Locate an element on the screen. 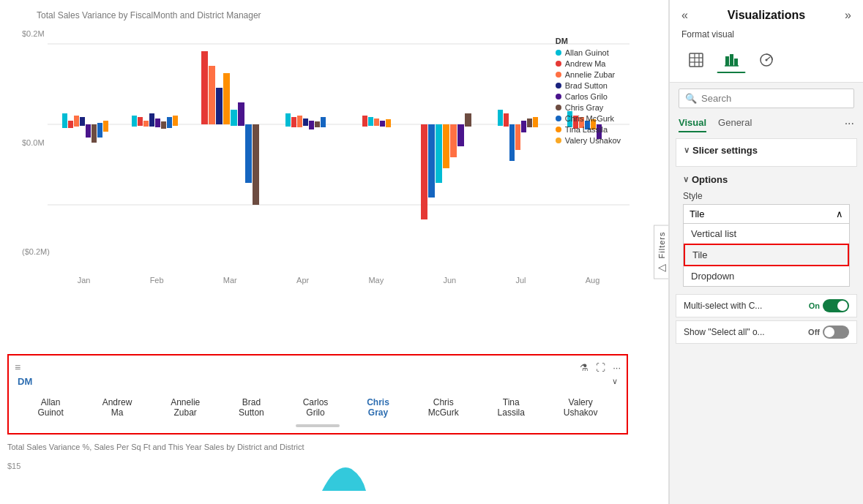 The height and width of the screenshot is (504, 863). options-header: ∨ Options is located at coordinates (766, 180).